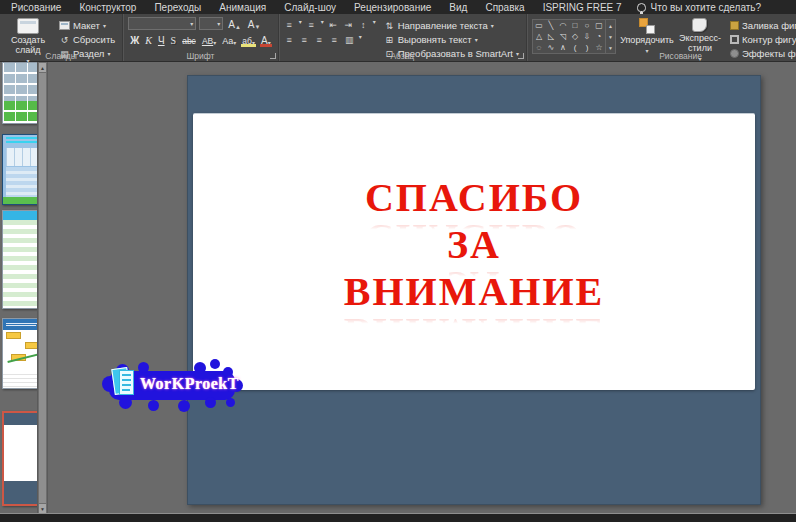 This screenshot has width=796, height=522. What do you see at coordinates (178, 7) in the screenshot?
I see `tab-transitions: Переходы` at bounding box center [178, 7].